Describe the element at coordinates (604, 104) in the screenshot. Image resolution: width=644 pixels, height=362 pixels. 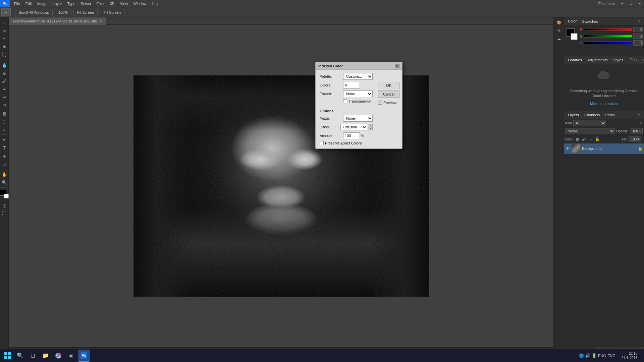
I see `libraries-more-info-link: More information` at that location.